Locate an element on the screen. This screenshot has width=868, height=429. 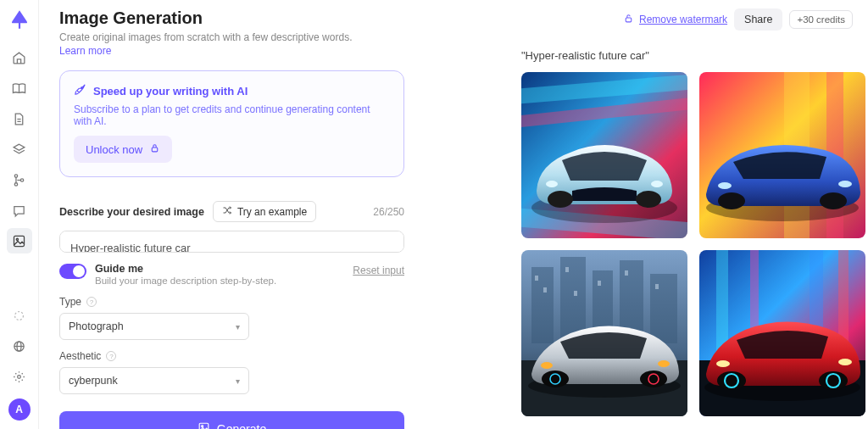
nav-globe-icon is located at coordinates (19, 346).